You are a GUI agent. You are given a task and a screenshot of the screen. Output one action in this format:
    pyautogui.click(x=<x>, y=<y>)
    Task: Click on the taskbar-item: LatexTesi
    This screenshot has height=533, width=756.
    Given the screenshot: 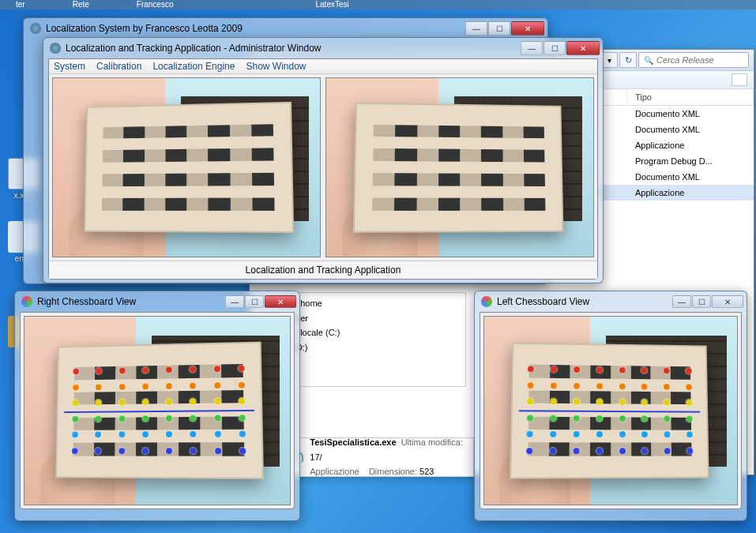 What is the action you would take?
    pyautogui.click(x=332, y=5)
    